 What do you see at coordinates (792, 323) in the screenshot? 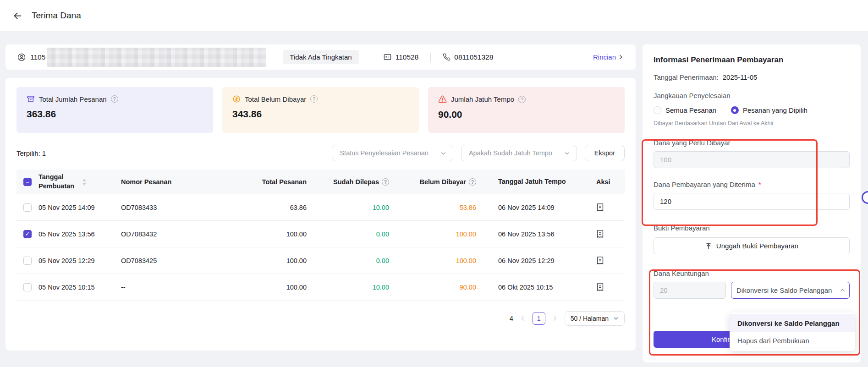
I see `dropdown-option-convert: Dikonversi ke Saldo Pelanggan` at bounding box center [792, 323].